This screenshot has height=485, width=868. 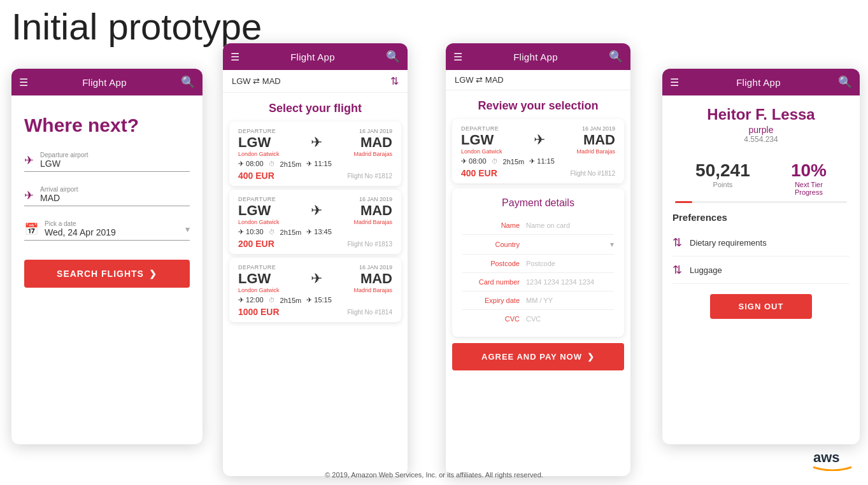 What do you see at coordinates (315, 57) in the screenshot?
I see `appbar-select: ☰ Flight App 🔍` at bounding box center [315, 57].